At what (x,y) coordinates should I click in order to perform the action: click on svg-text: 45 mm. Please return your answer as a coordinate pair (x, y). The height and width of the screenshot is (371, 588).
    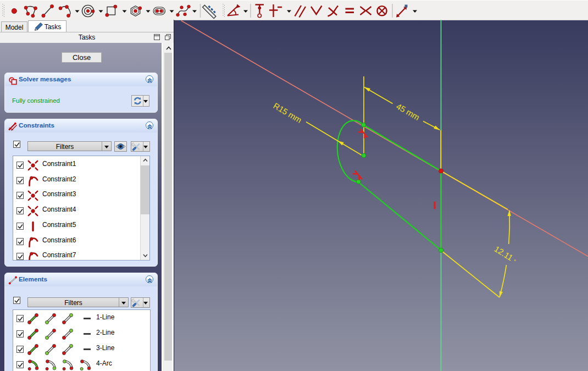
    Looking at the image, I should click on (408, 112).